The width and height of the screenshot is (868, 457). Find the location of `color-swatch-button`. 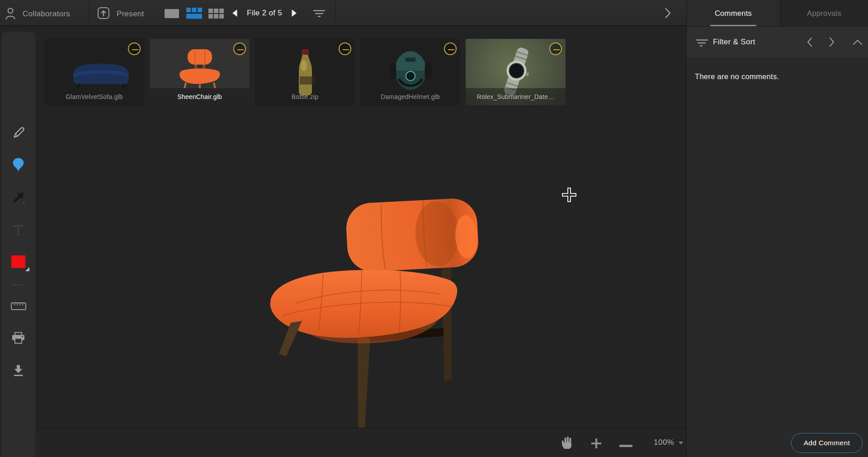

color-swatch-button is located at coordinates (18, 262).